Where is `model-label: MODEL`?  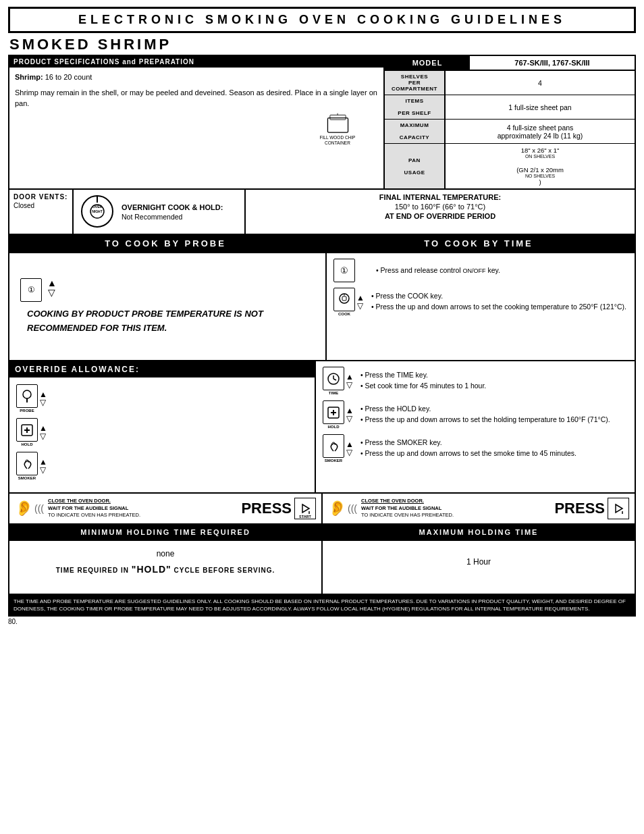 model-label: MODEL is located at coordinates (427, 63).